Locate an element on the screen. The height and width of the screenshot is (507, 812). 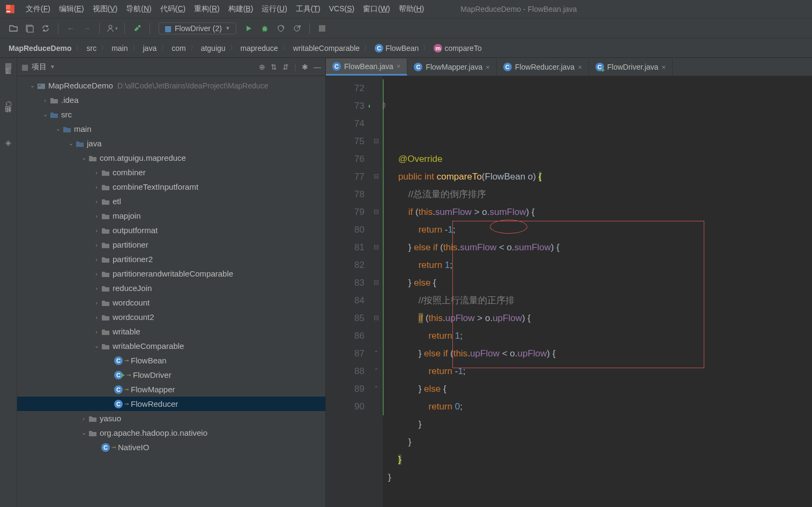
breadcrumb-item: MapReduceDemo is located at coordinates (40, 48).